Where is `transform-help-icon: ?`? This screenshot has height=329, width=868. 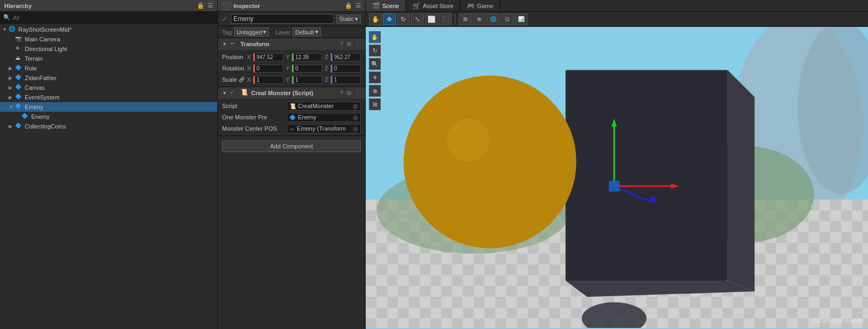
transform-help-icon: ? is located at coordinates (341, 44).